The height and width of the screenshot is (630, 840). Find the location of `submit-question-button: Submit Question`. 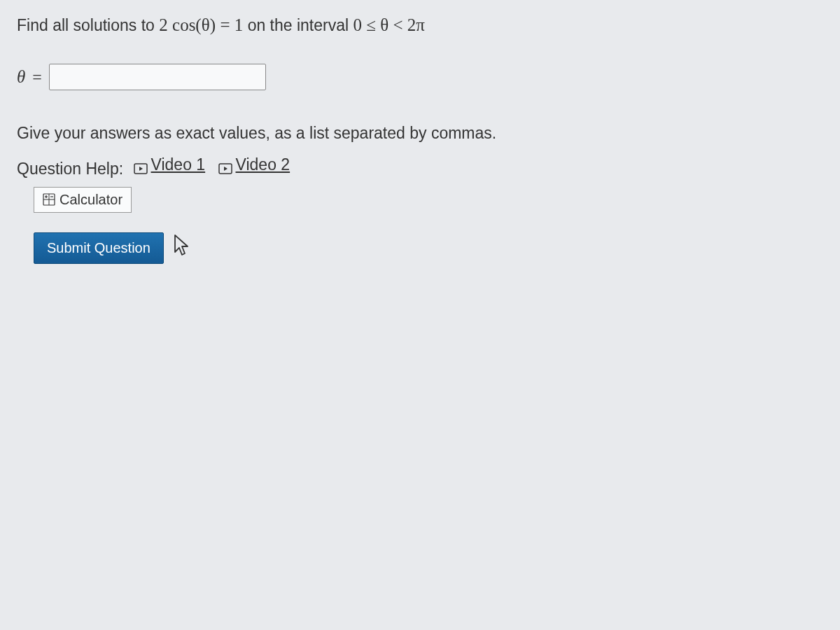

submit-question-button: Submit Question is located at coordinates (99, 248).